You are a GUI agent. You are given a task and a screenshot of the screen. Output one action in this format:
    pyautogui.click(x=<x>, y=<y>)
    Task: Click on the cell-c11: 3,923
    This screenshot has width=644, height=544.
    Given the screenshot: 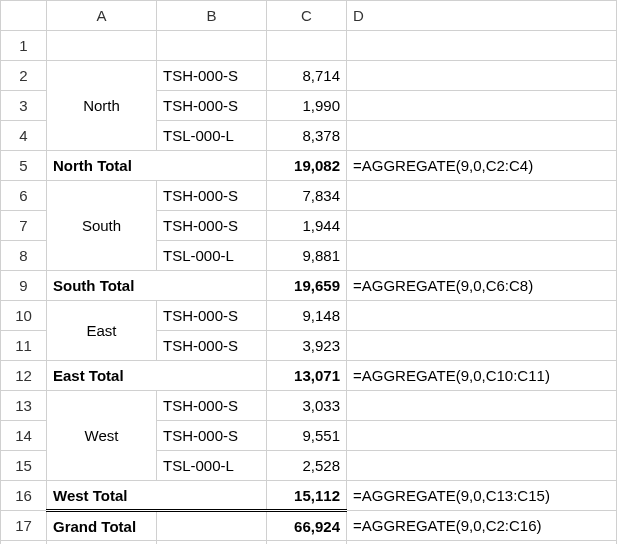 What is the action you would take?
    pyautogui.click(x=307, y=346)
    